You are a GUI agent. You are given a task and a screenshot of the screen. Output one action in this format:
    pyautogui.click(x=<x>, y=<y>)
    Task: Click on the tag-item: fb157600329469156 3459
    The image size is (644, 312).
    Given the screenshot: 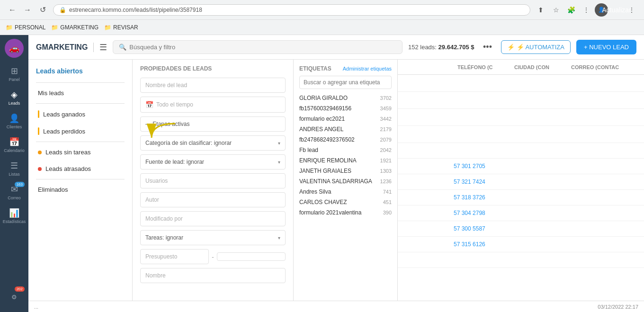 What is the action you would take?
    pyautogui.click(x=346, y=108)
    